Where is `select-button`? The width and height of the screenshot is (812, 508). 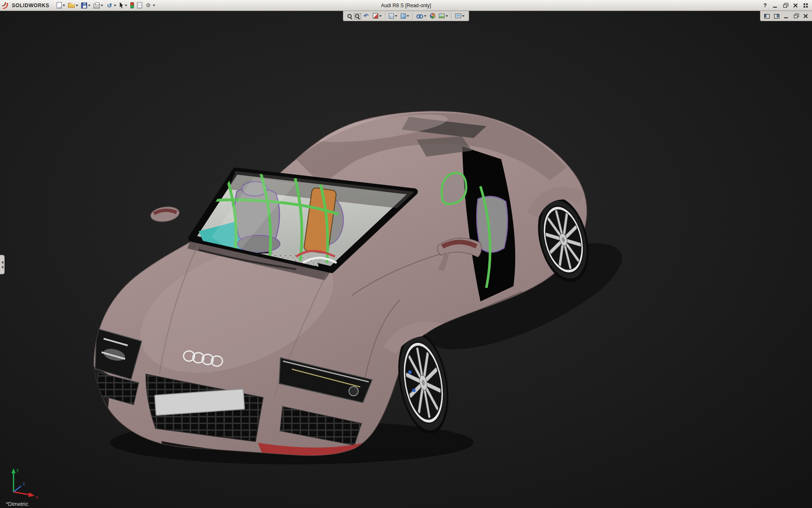
select-button is located at coordinates (123, 5).